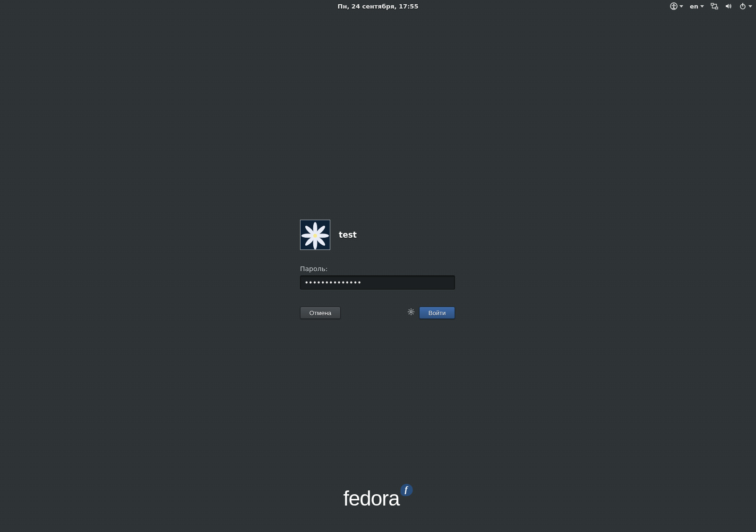 The width and height of the screenshot is (756, 532). Describe the element at coordinates (697, 7) in the screenshot. I see `language-menu: en` at that location.